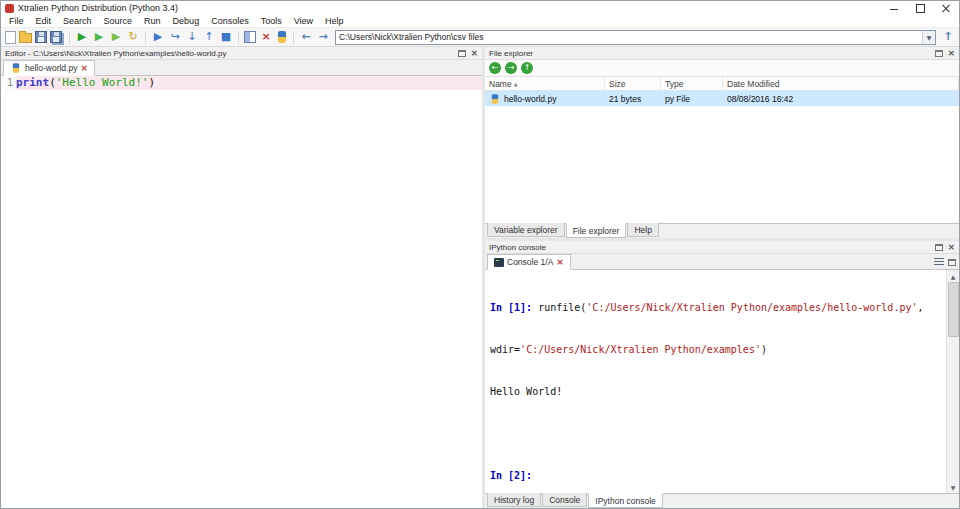 The height and width of the screenshot is (509, 960). I want to click on preferences-icon: ×, so click(266, 37).